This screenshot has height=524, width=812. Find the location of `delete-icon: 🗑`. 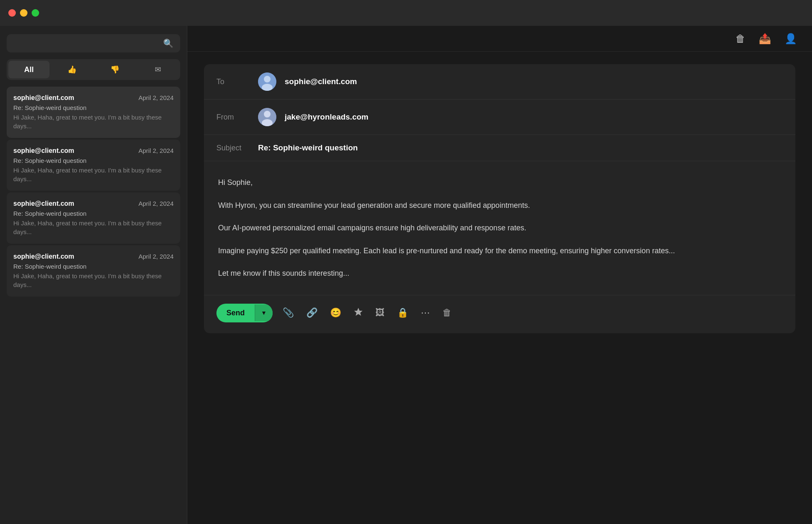

delete-icon: 🗑 is located at coordinates (740, 39).